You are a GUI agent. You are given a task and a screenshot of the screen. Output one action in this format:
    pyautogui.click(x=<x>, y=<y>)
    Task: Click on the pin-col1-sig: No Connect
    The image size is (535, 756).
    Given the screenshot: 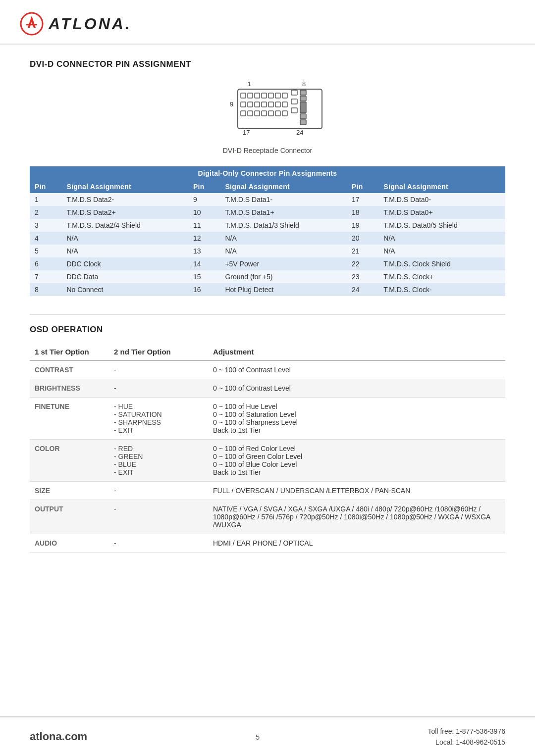 What is the action you would take?
    pyautogui.click(x=125, y=290)
    